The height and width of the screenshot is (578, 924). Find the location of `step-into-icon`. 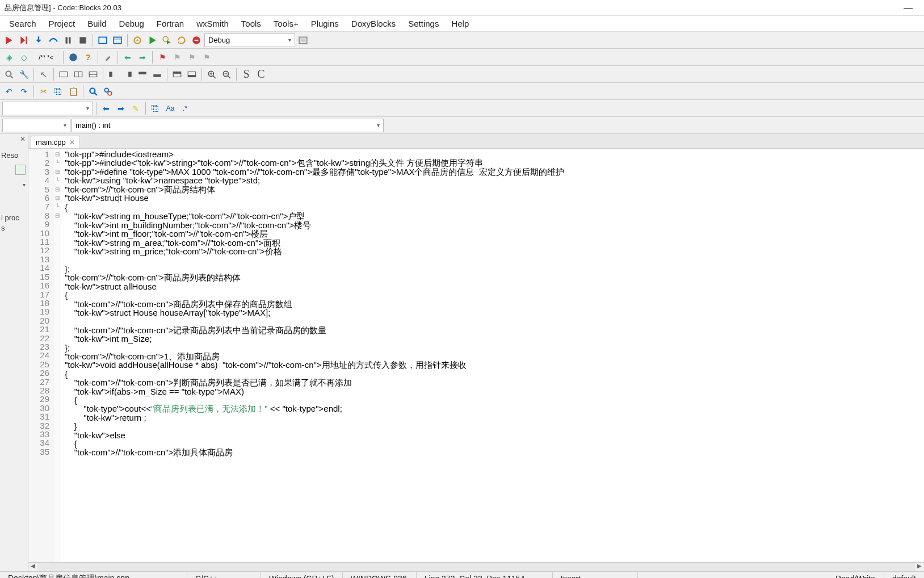

step-into-icon is located at coordinates (39, 40).